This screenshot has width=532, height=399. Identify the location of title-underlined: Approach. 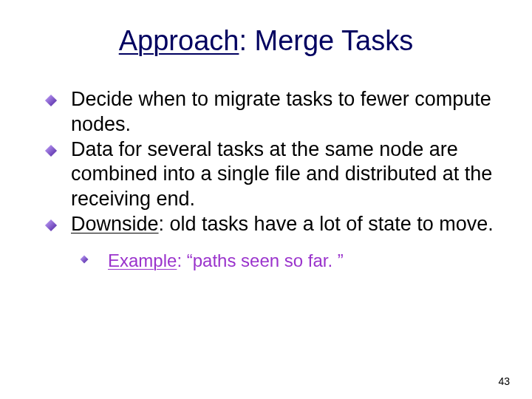
(179, 41).